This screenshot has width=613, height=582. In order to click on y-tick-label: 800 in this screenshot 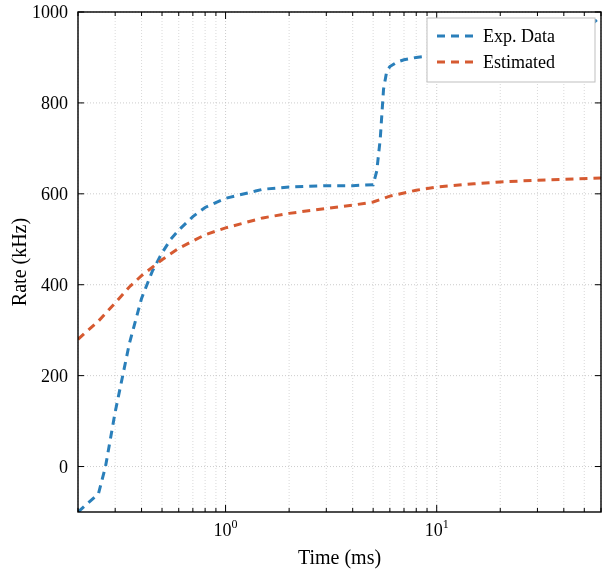, I will do `click(54, 103)`.